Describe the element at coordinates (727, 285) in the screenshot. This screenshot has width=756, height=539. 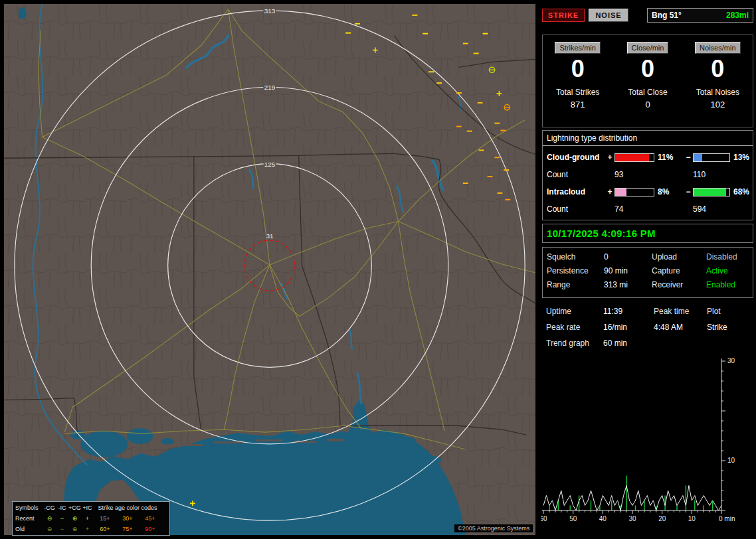
I see `receiver-status: Enabled` at that location.